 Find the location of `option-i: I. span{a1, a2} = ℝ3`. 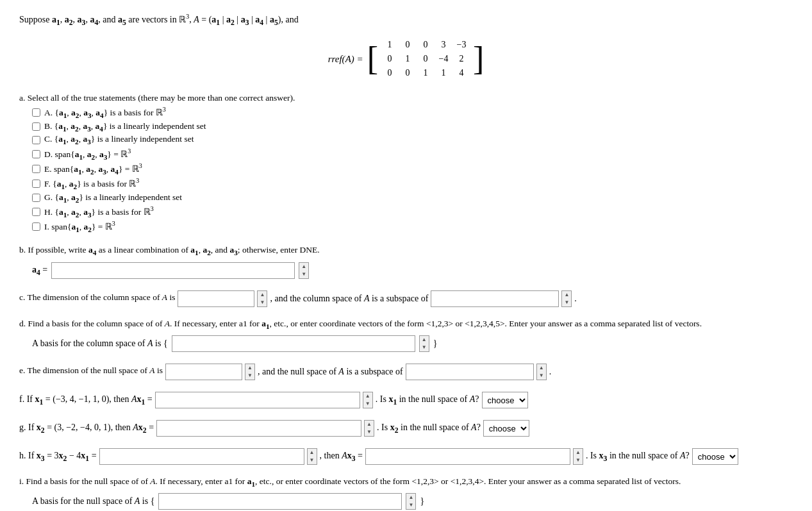

option-i: I. span{a1, a2} = ℝ3 is located at coordinates (413, 226).